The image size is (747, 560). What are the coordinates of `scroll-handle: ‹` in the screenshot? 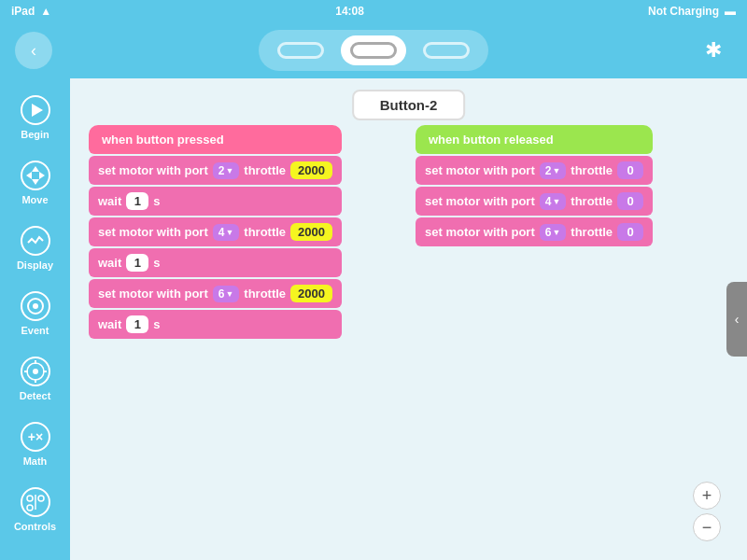 It's located at (737, 319).